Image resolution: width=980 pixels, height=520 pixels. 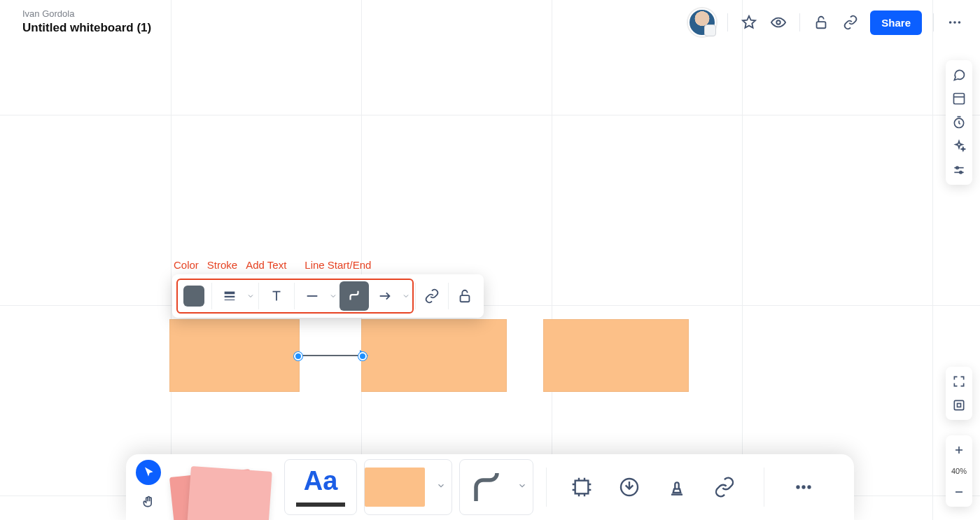 I want to click on timer-icon, so click(x=959, y=122).